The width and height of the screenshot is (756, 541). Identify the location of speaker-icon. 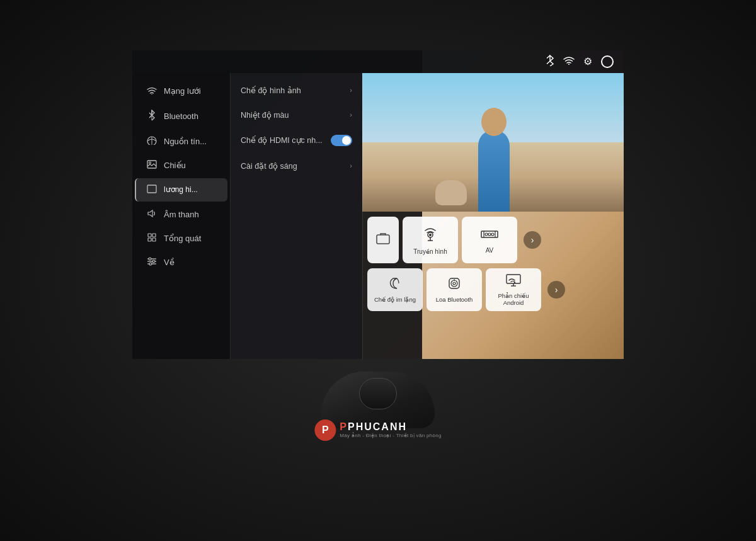
(454, 285).